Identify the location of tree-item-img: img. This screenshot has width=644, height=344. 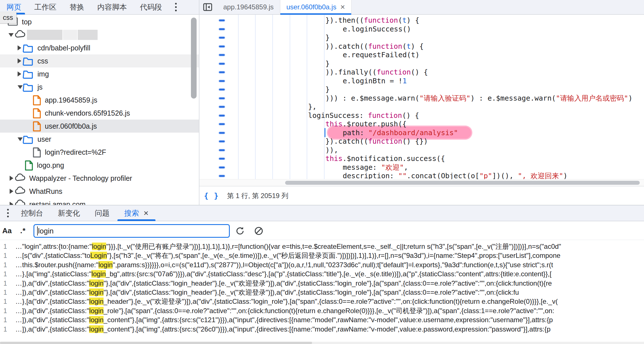
(99, 74).